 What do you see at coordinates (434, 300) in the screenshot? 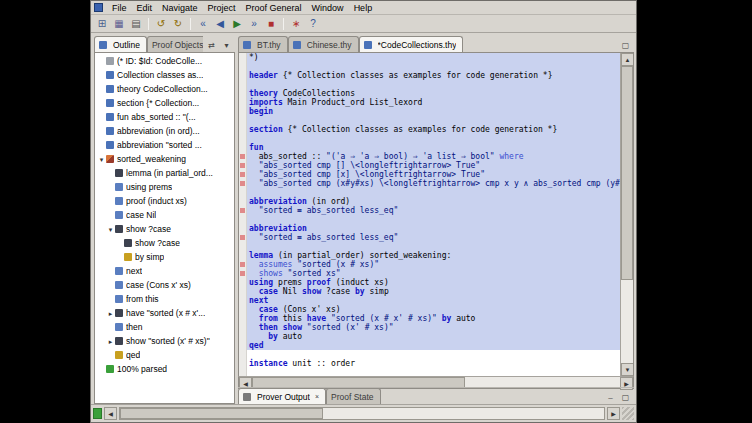
I see `code-line: next` at bounding box center [434, 300].